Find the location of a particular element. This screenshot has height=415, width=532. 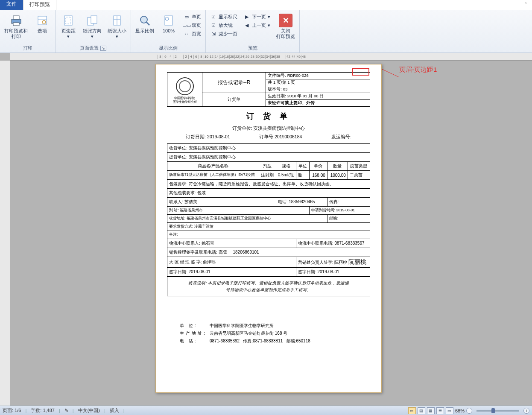

status-words: 字数: 1,487 is located at coordinates (43, 411).